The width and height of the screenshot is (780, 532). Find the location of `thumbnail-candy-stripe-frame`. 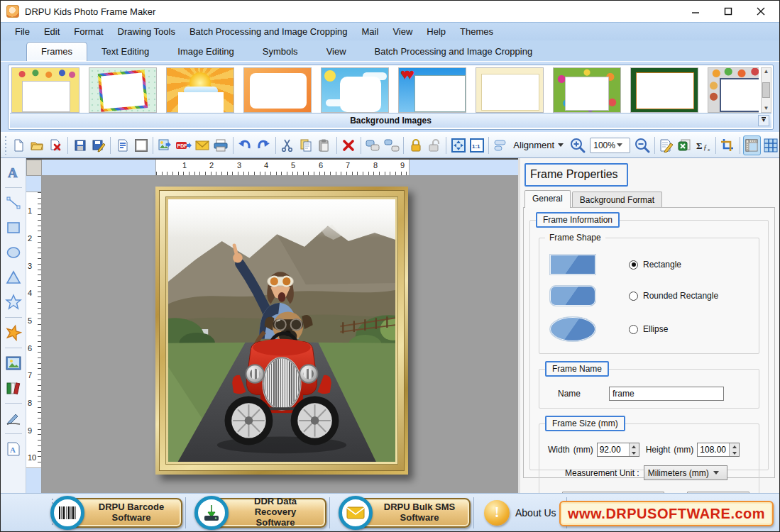

thumbnail-candy-stripe-frame is located at coordinates (123, 90).